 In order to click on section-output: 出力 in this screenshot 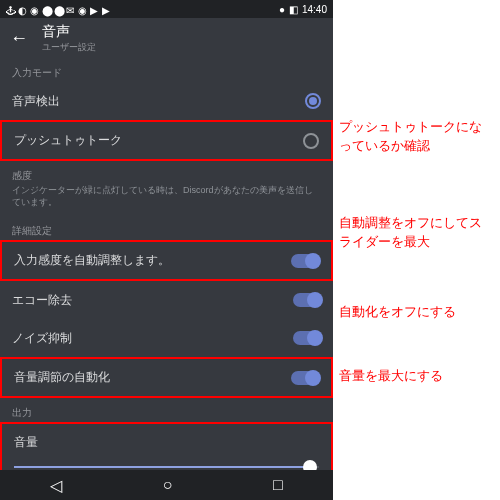, I will do `click(166, 410)`.